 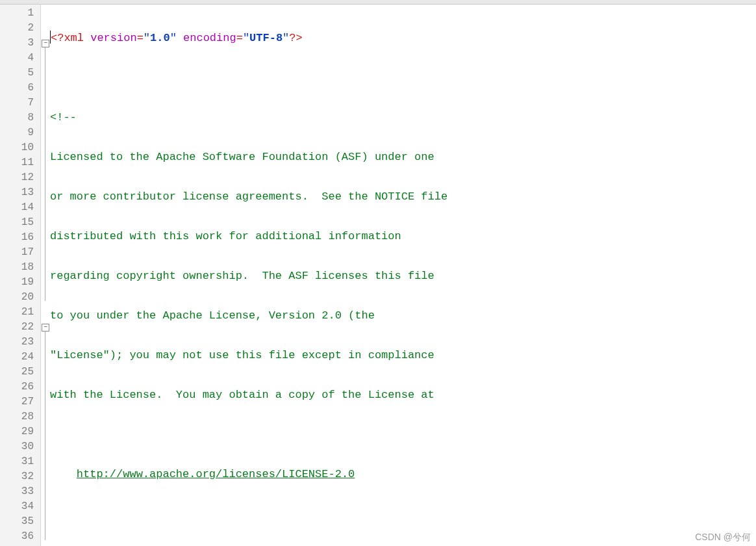 What do you see at coordinates (20, 282) in the screenshot?
I see `line-number: 19` at bounding box center [20, 282].